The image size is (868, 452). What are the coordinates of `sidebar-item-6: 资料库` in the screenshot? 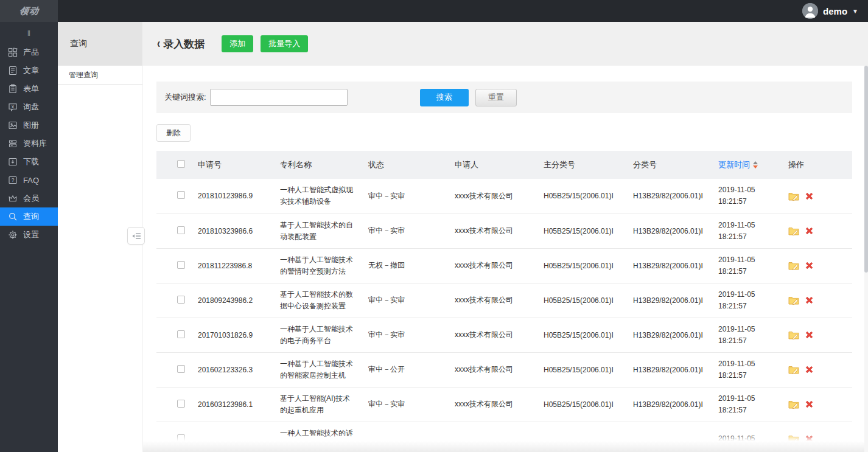 It's located at (29, 144).